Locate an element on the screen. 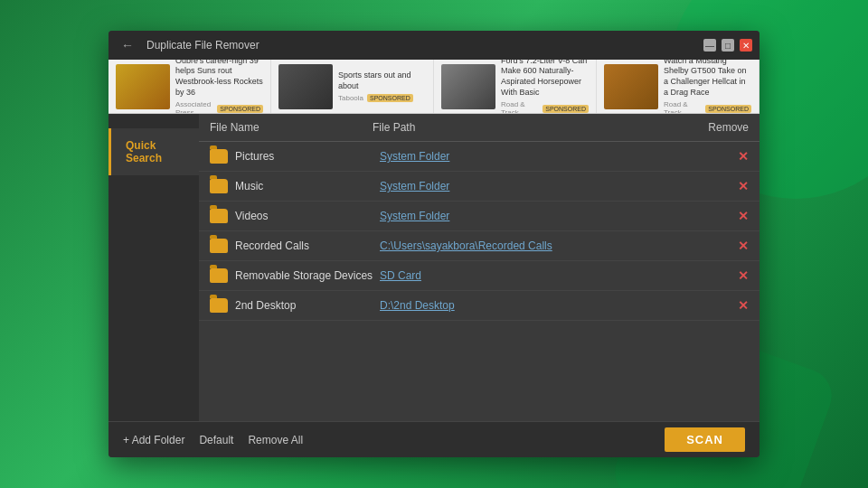 The image size is (868, 488). ad-content-3: Ford's 7.2-Liter V-8 Can Make 600 Natura… is located at coordinates (544, 87).